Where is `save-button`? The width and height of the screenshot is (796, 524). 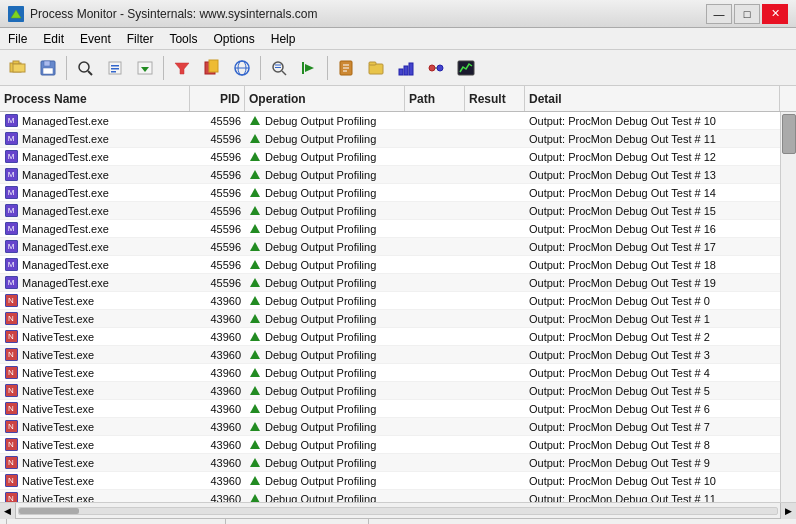
save-button is located at coordinates (48, 68).